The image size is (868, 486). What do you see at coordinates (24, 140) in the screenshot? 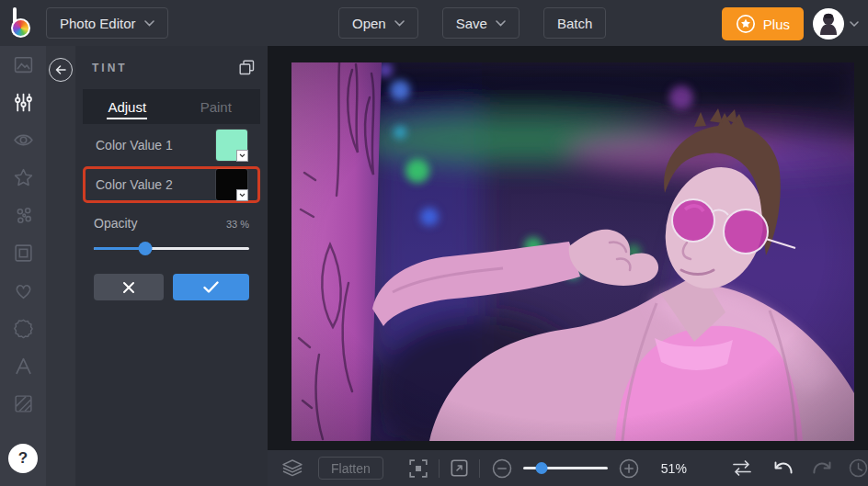
I see `eye-icon` at bounding box center [24, 140].